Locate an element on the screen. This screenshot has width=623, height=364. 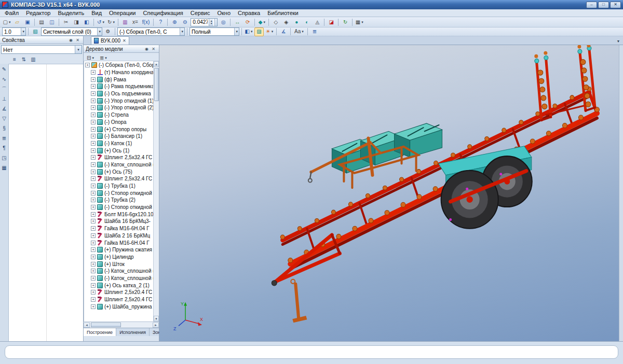
new-document-button: ▢ ▾ is located at coordinates (7, 22).